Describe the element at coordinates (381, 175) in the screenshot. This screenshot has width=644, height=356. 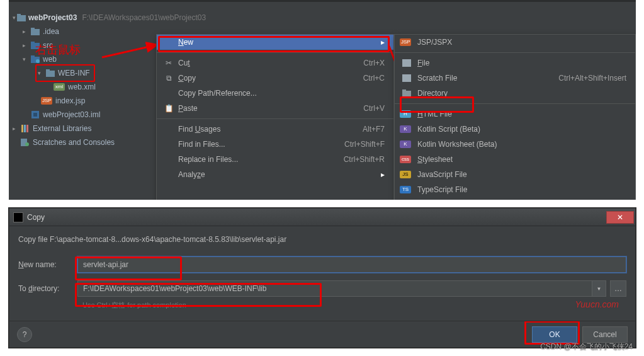
I see `submenu-arrow-icon: ▸` at that location.